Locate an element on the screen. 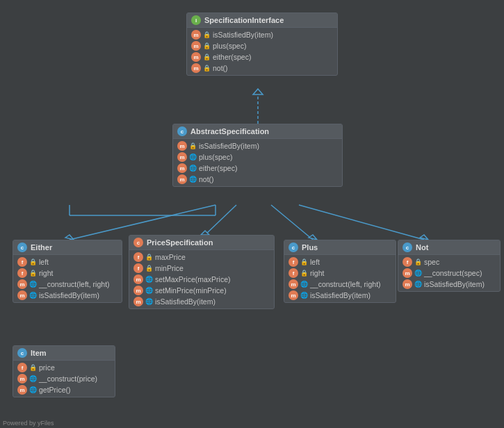 The width and height of the screenshot is (504, 428). class-header-price-specification: c PriceSpecification is located at coordinates (202, 243).